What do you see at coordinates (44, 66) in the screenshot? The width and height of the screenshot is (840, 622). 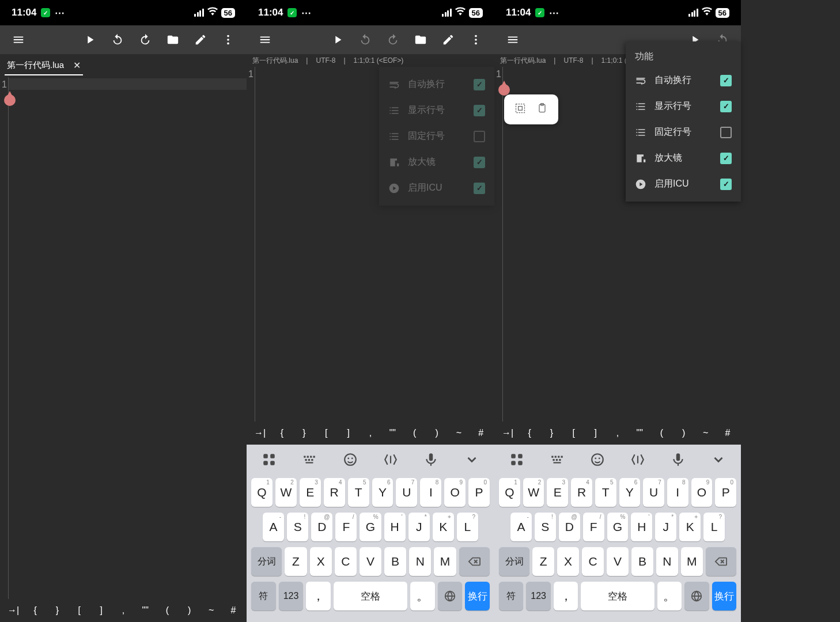 I see `file-tab: 第一行代码.lua ✕` at bounding box center [44, 66].